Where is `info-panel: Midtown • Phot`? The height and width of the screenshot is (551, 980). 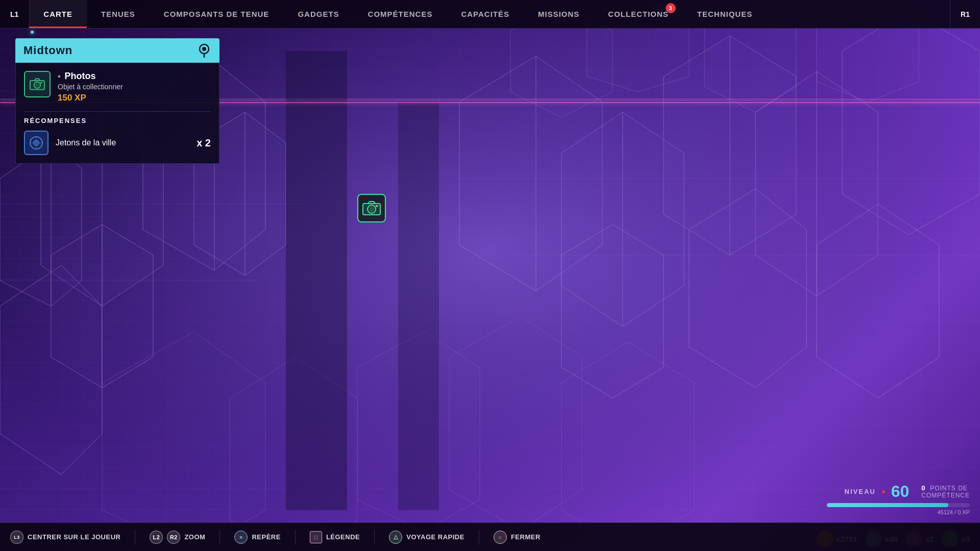
info-panel: Midtown • Phot is located at coordinates (117, 101).